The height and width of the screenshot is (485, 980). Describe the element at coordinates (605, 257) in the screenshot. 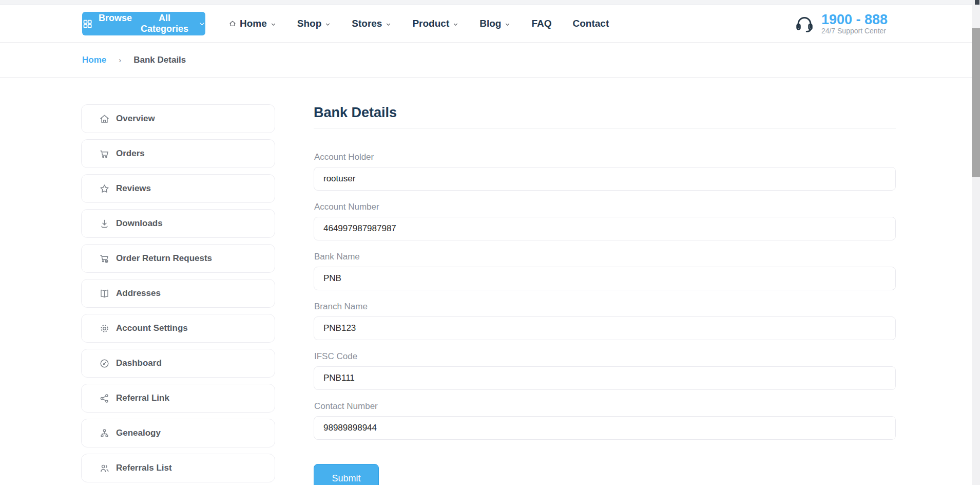

I see `bank-name-label: Bank Name` at that location.